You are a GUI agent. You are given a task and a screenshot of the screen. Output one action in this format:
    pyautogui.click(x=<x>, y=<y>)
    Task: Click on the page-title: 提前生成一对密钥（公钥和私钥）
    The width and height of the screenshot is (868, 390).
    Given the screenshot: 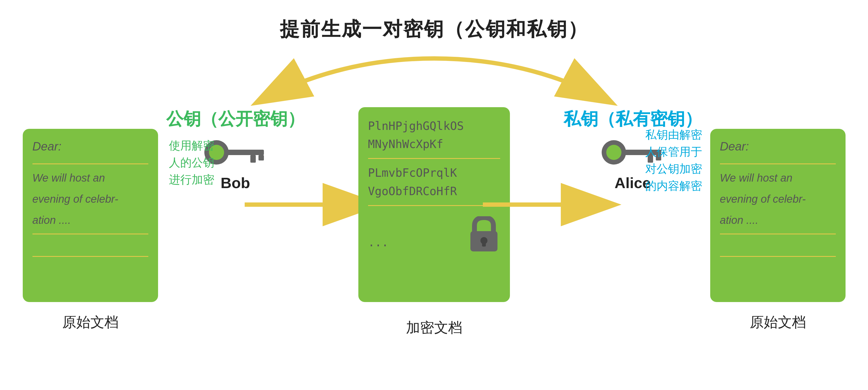 What is the action you would take?
    pyautogui.click(x=434, y=29)
    